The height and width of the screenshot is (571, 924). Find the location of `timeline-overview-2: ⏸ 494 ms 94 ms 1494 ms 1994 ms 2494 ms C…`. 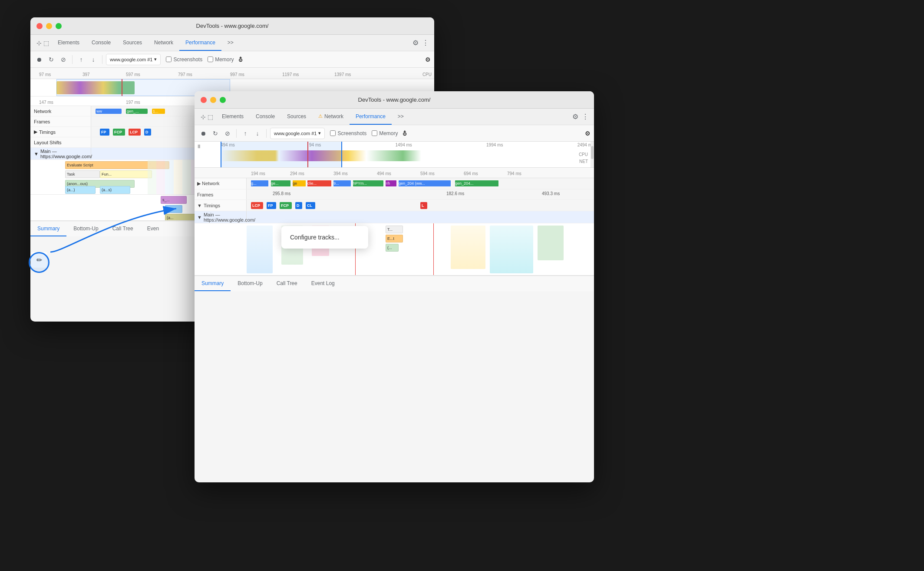

timeline-overview-2: ⏸ 494 ms 94 ms 1494 ms 1994 ms 2494 ms C… is located at coordinates (394, 155).